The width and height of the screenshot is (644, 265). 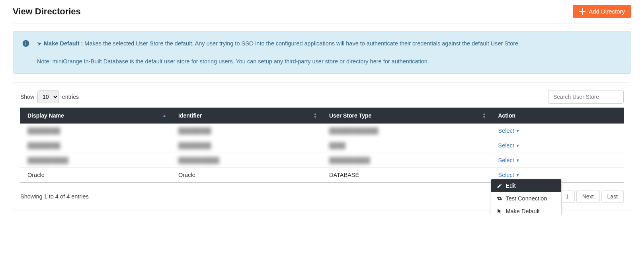 I want to click on dropdown-edit: Edit, so click(x=526, y=186).